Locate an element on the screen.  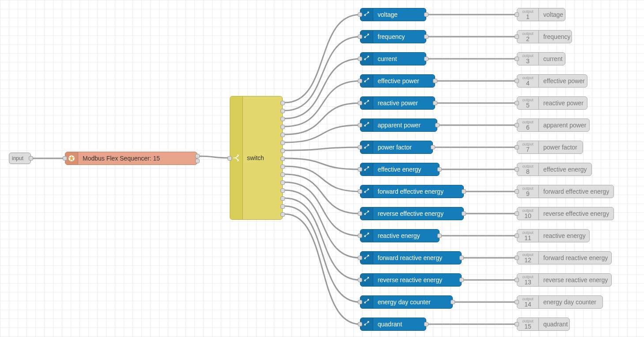
function-node: quadrant is located at coordinates (393, 324).